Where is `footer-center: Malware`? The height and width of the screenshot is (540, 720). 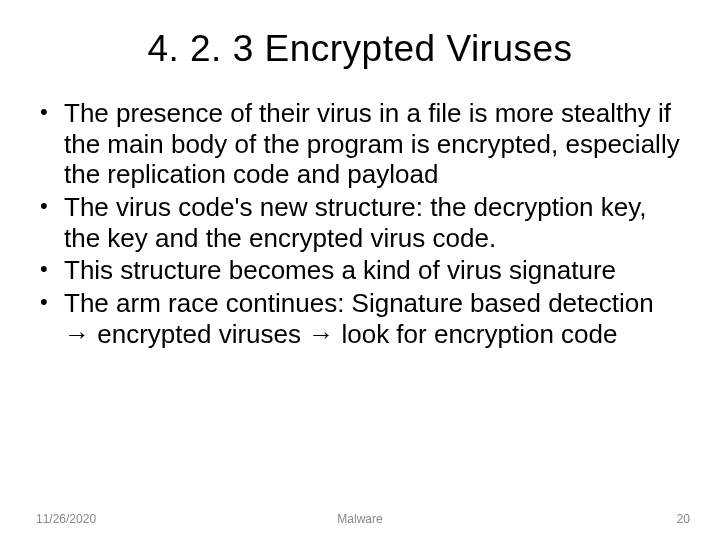
footer-center: Malware is located at coordinates (360, 519).